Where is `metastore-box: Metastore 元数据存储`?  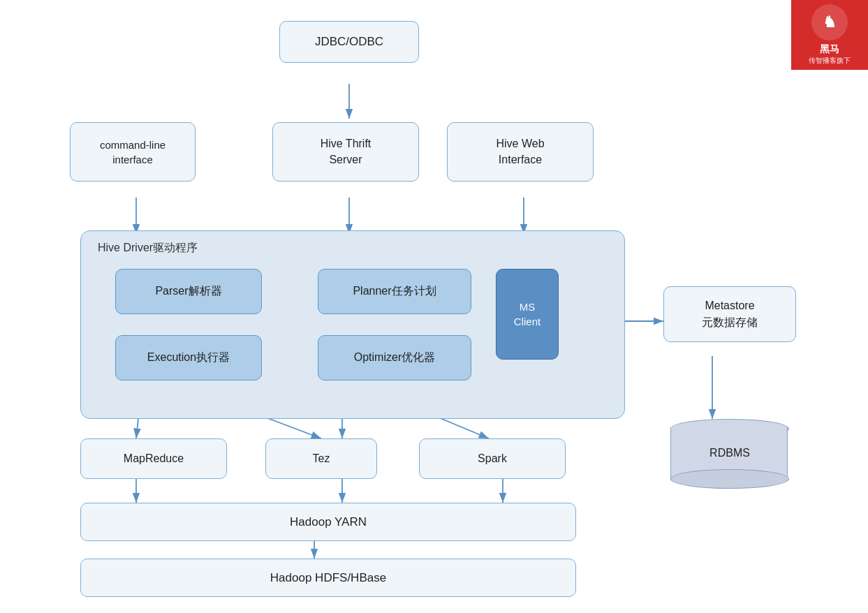 metastore-box: Metastore 元数据存储 is located at coordinates (730, 314).